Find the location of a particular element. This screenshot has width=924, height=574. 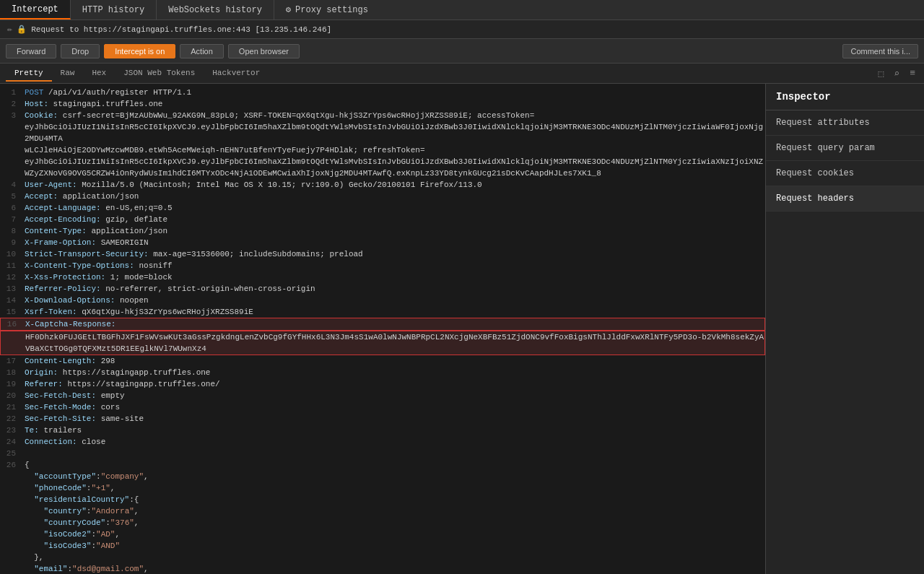

code-line-12: 12 X-Xss-Protection: 1; mode=block is located at coordinates (383, 277).